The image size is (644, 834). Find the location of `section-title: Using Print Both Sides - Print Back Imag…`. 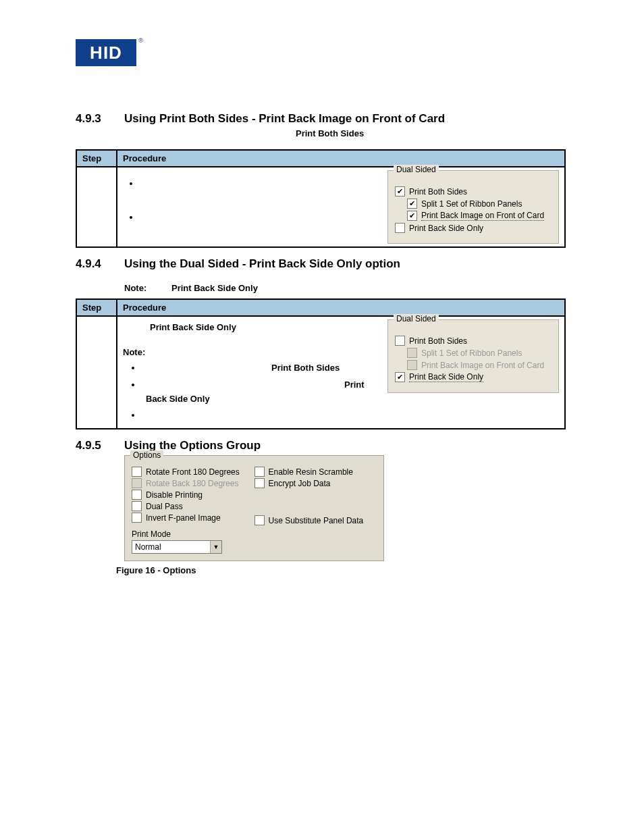

section-title: Using Print Both Sides - Print Back Imag… is located at coordinates (285, 119).